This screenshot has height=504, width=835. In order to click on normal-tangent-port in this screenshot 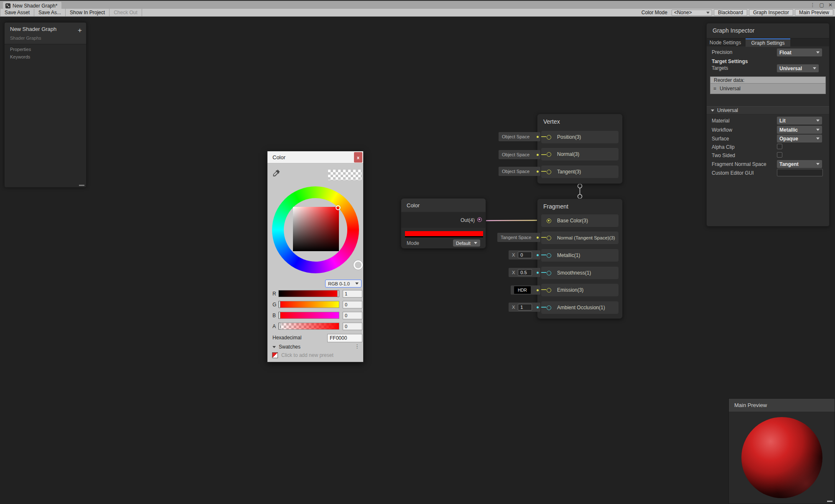, I will do `click(549, 238)`.